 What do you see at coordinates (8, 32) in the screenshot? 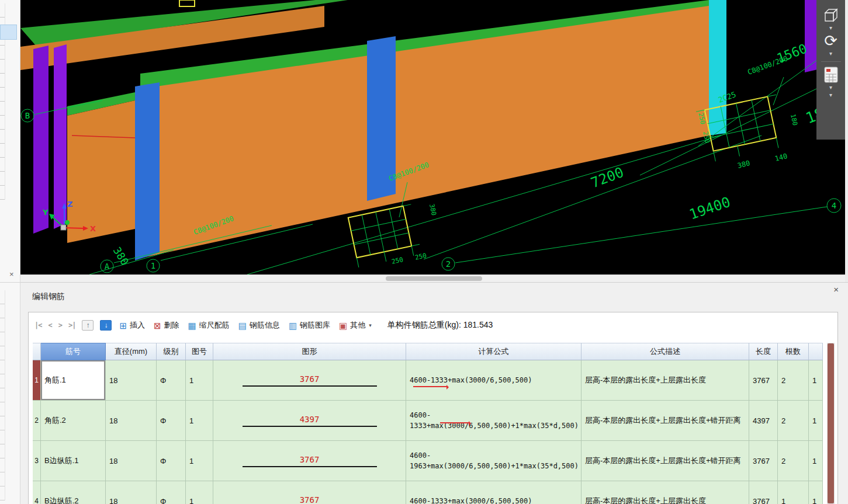
I see `left-panel-selected-row` at bounding box center [8, 32].